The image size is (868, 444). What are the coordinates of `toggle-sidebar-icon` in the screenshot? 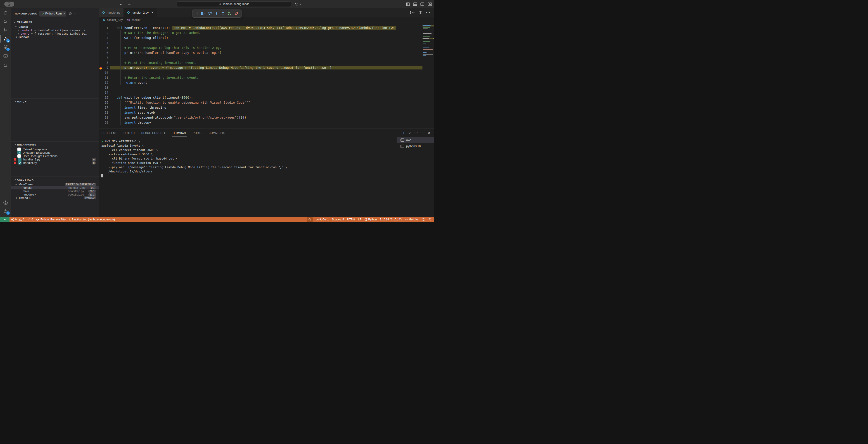 It's located at (408, 4).